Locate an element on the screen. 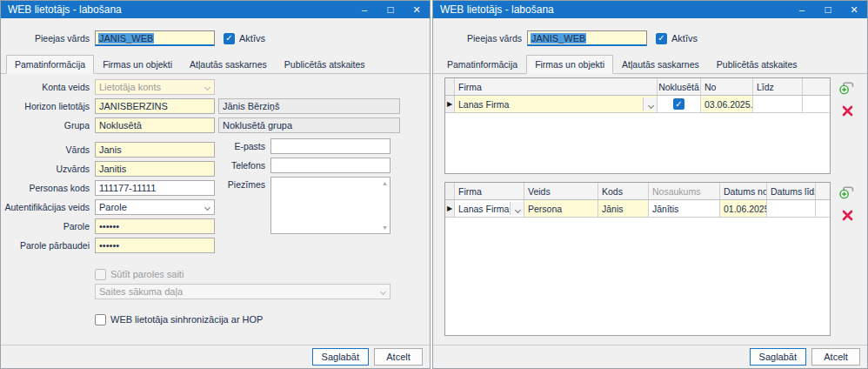 The width and height of the screenshot is (868, 369). parole-label: Parole is located at coordinates (45, 226).